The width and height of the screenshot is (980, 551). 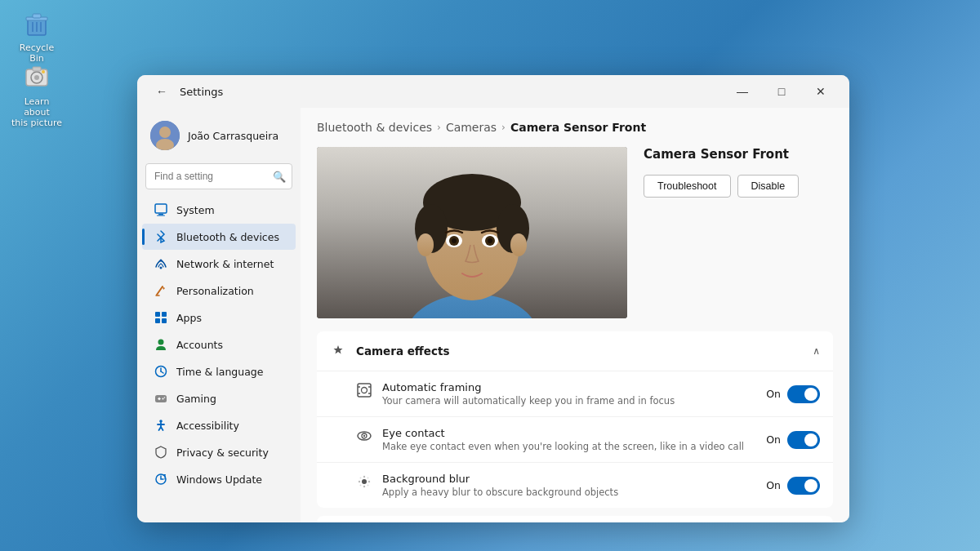 What do you see at coordinates (528, 393) in the screenshot?
I see `auto-framing-text: Automatic framing Your camera will autom…` at bounding box center [528, 393].